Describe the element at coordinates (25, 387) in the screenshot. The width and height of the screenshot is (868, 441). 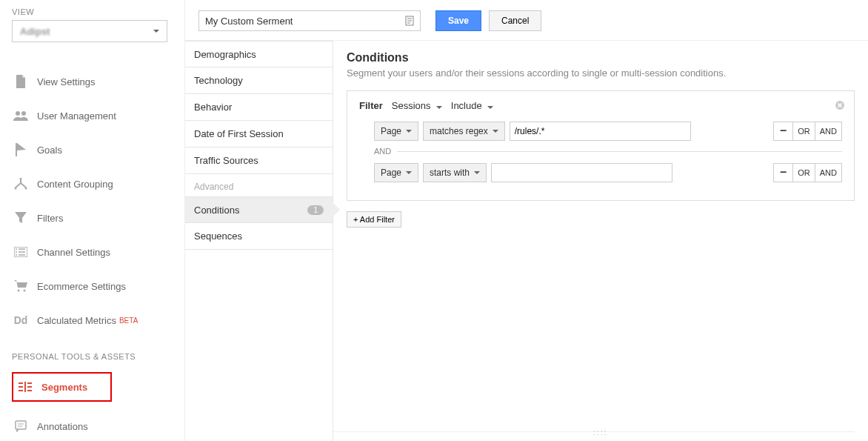
I see `segments-icon` at that location.